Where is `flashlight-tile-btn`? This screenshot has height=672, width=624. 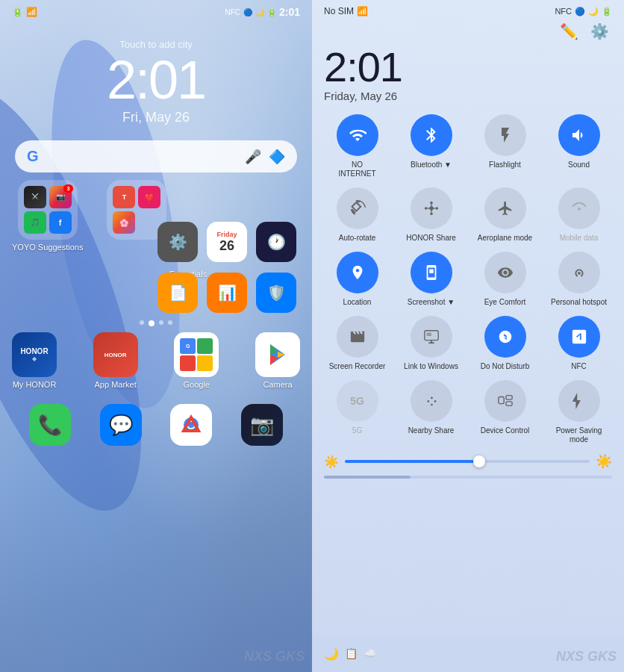 flashlight-tile-btn is located at coordinates (505, 135).